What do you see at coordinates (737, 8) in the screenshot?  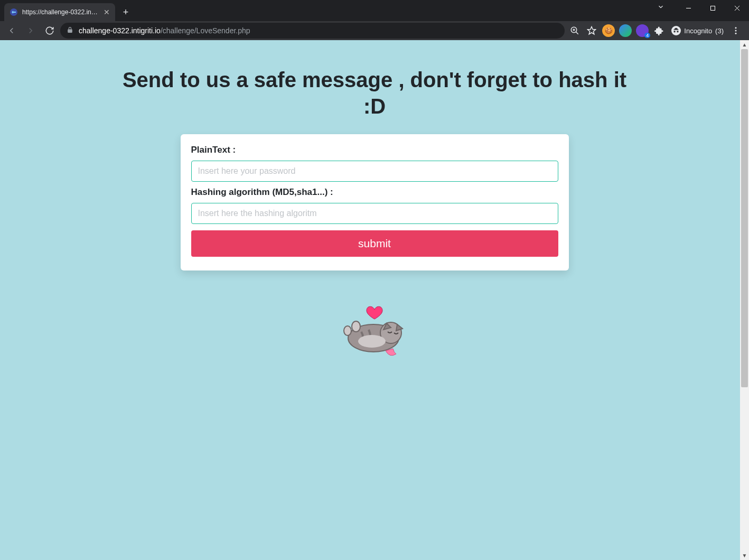 I see `window-close-button` at bounding box center [737, 8].